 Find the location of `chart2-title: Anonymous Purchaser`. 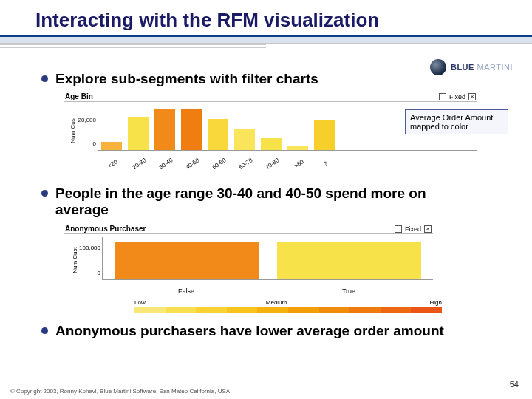

chart2-title: Anonymous Purchaser is located at coordinates (105, 229).